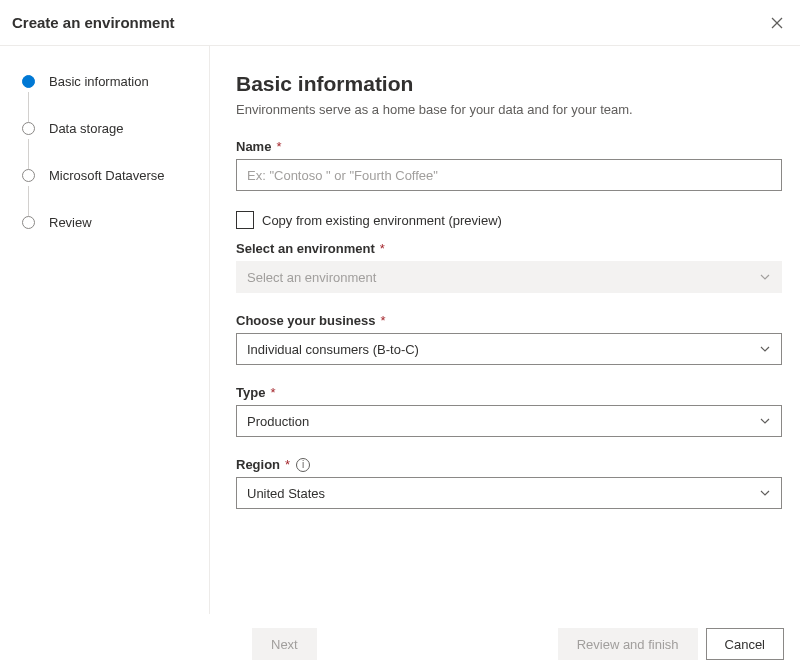 This screenshot has height=672, width=800. Describe the element at coordinates (245, 220) in the screenshot. I see `copy-existing-checkbox` at that location.